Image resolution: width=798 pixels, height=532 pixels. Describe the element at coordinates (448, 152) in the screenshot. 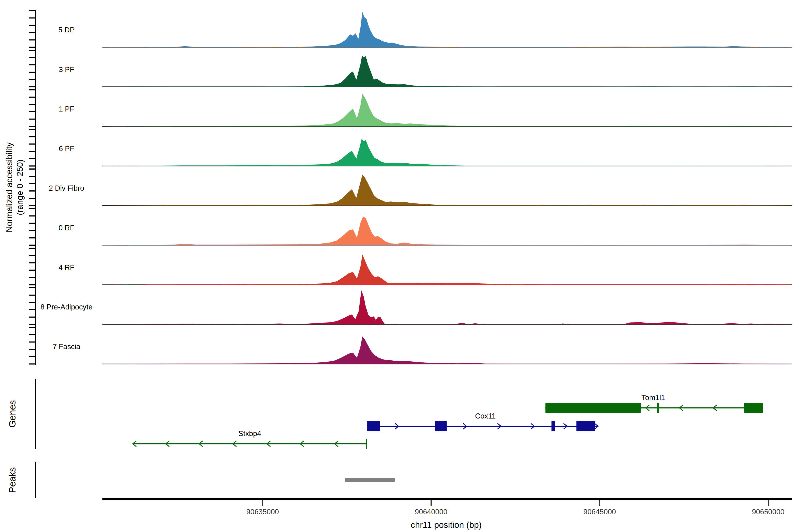

I see `track-signal-6-pf` at that location.